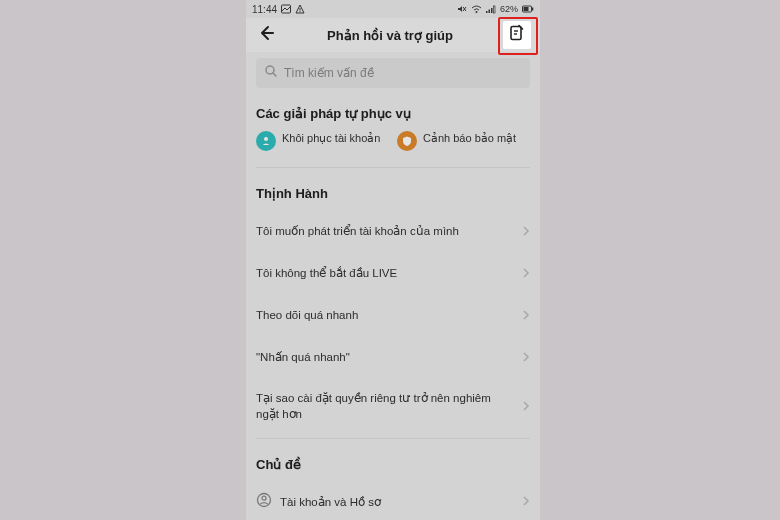 The image size is (780, 520). I want to click on search-input: Tìm kiếm vấn đề, so click(393, 73).